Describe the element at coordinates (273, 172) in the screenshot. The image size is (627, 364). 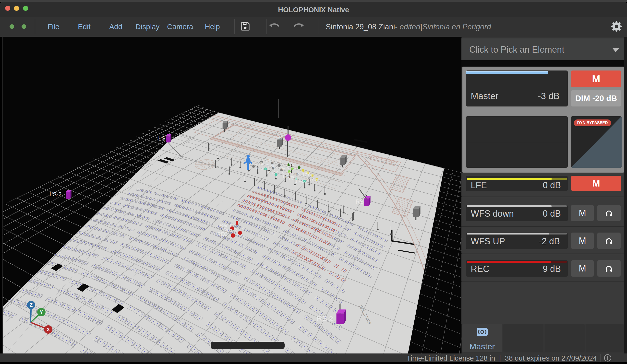
I see `svg-text: 9 Vox` at that location.